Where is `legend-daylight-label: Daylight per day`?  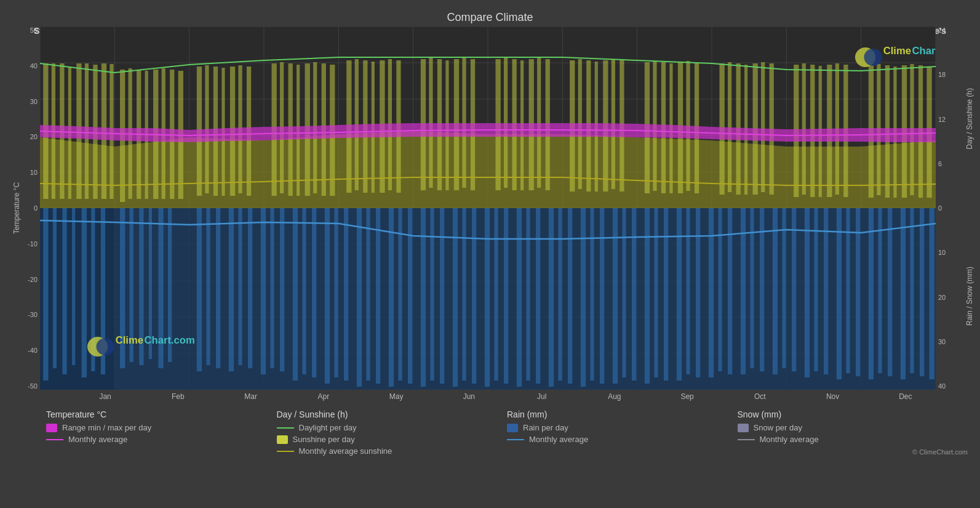 legend-daylight-label: Daylight per day is located at coordinates (328, 427).